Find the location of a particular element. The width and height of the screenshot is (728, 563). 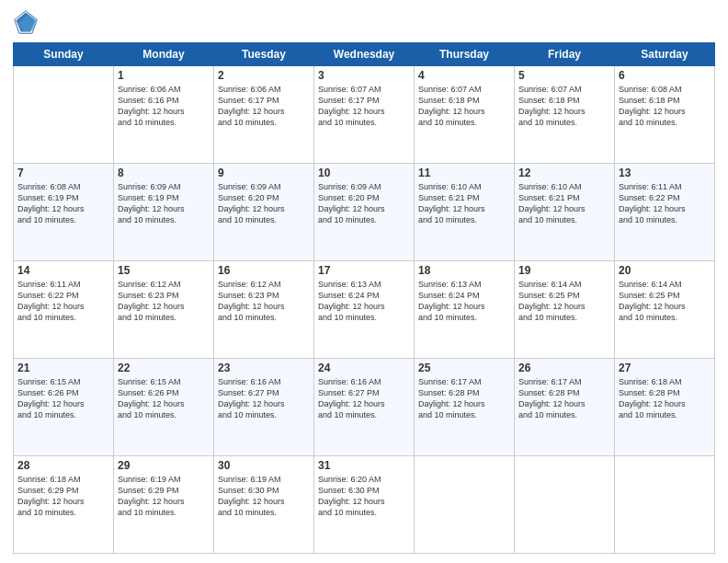

day-of-week-header: Wednesday is located at coordinates (364, 55).